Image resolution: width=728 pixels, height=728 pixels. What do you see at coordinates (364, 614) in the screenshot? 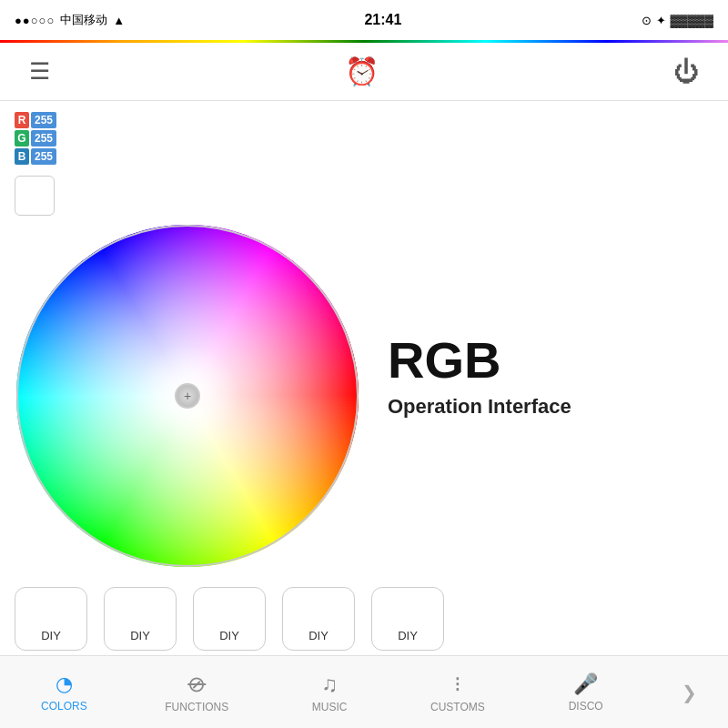
I see `diy-section: DIY DIY DIY DIY DIY` at bounding box center [364, 614].